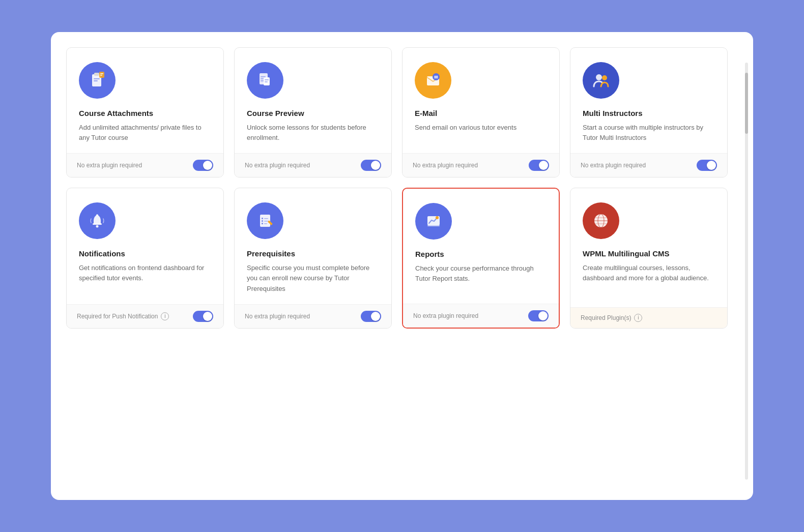  I want to click on card-notifications: Notifications Get notifications on front…, so click(145, 258).